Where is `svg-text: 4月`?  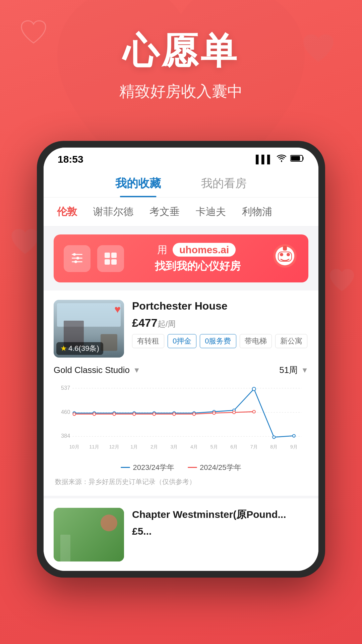
svg-text: 4月 is located at coordinates (194, 447).